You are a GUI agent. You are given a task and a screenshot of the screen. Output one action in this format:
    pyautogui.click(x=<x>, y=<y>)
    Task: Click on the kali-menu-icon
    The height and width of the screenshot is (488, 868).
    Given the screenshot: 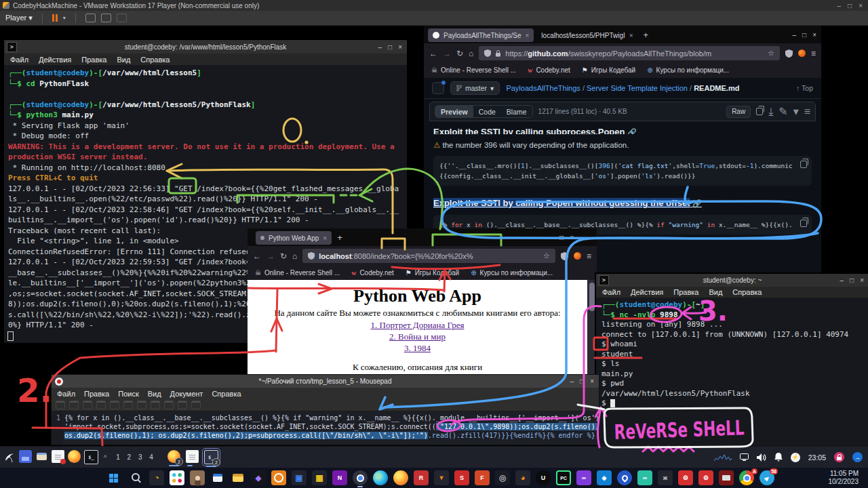 What is the action you would take?
    pyautogui.click(x=9, y=457)
    